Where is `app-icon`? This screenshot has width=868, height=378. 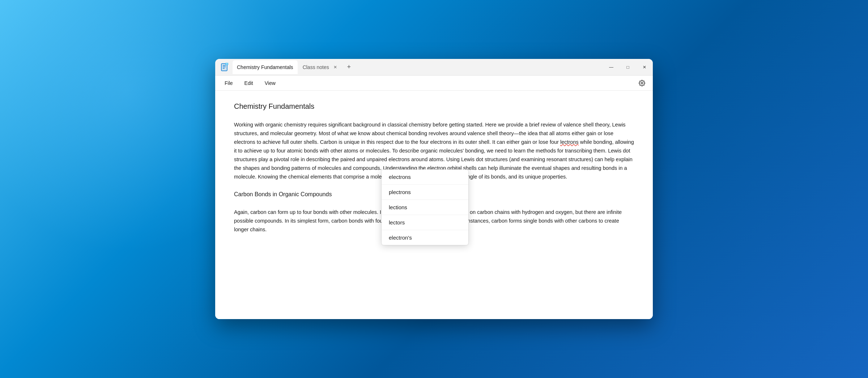 app-icon is located at coordinates (225, 67).